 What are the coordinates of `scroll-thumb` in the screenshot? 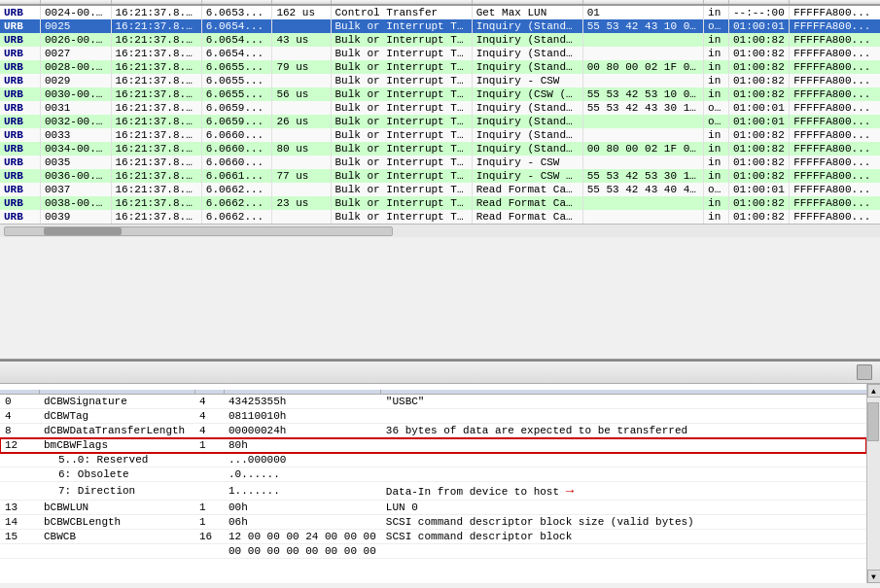 It's located at (83, 231).